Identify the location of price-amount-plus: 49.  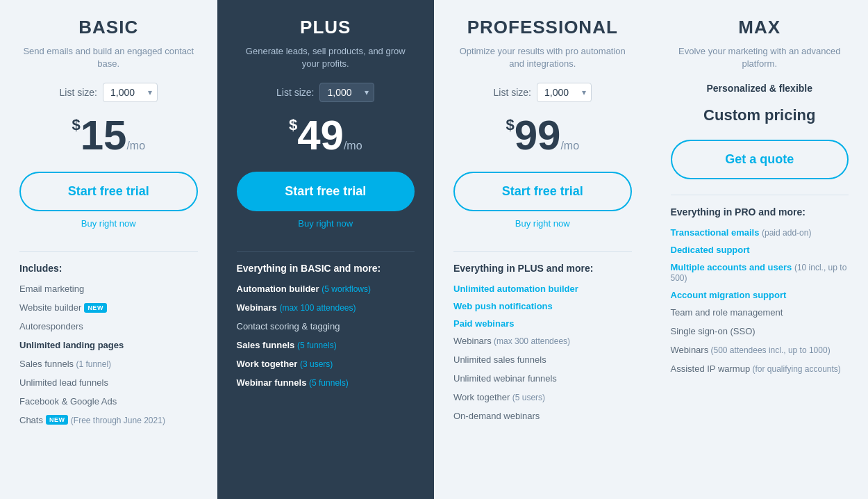
(321, 135).